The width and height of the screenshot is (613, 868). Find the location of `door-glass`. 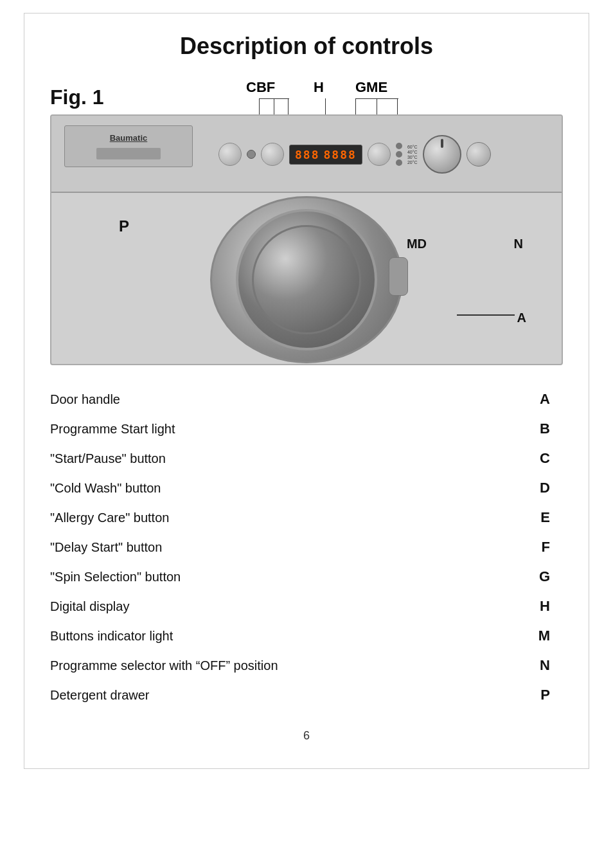

door-glass is located at coordinates (306, 280).